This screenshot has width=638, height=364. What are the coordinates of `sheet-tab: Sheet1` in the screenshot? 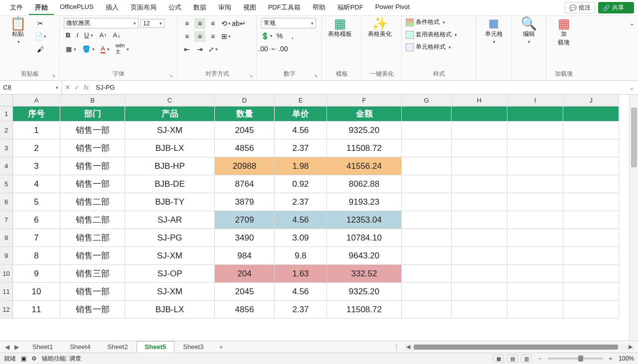 It's located at (43, 347).